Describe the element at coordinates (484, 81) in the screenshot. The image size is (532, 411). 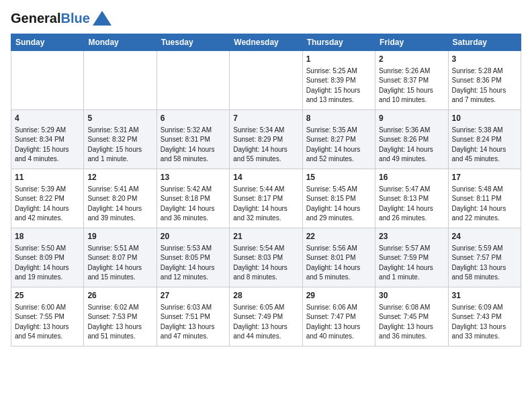
I see `calendar-cell: 3Sunrise: 5:28 AM Sunset: 8:36 PM Daylig…` at that location.